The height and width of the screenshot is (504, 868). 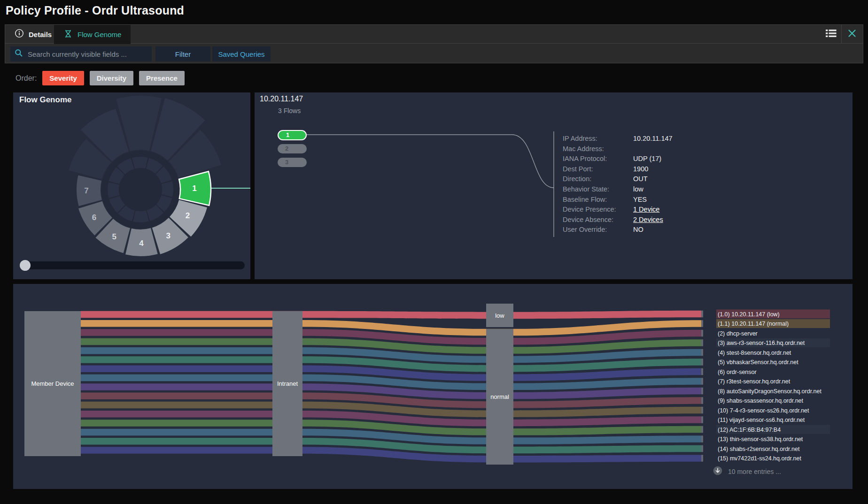 What do you see at coordinates (618, 179) in the screenshot?
I see `detail-row: Direction:OUT` at bounding box center [618, 179].